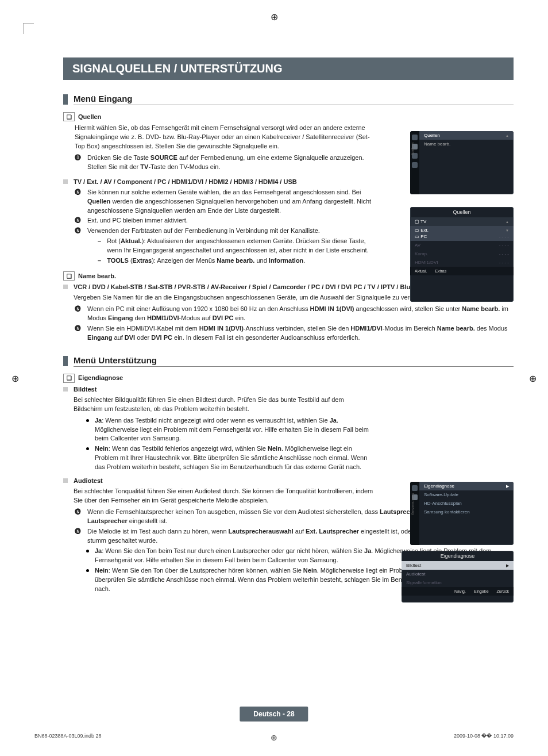 This screenshot has height=756, width=548. What do you see at coordinates (236, 246) in the screenshot?
I see `sub-note: – Rot (Aktual.): Aktualisieren der anges…` at bounding box center [236, 246].